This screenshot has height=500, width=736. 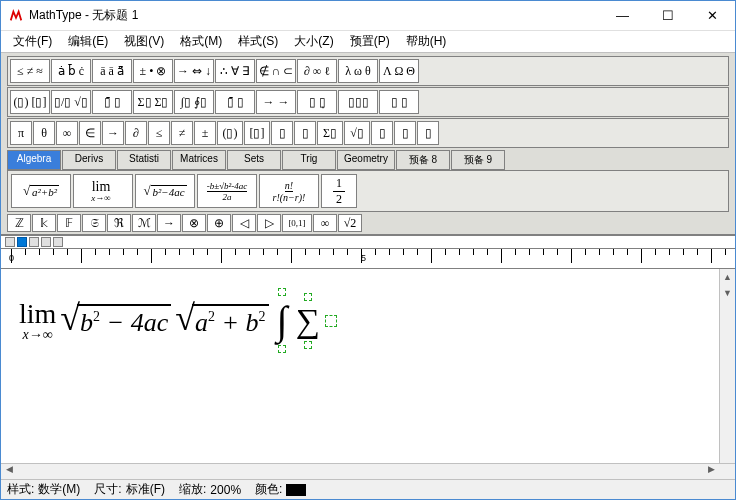 I want to click on tmpl-sum: Σ▯, so click(x=330, y=133).